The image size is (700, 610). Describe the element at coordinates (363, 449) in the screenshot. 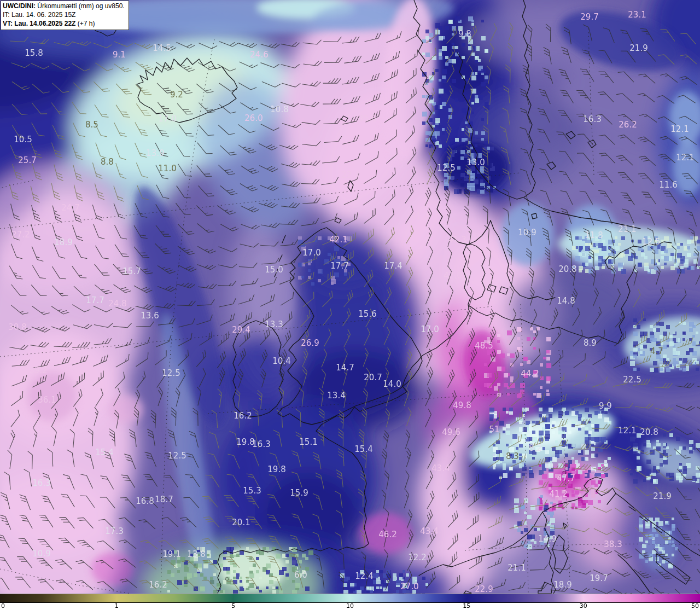

I see `map-value-label: 15.4` at that location.